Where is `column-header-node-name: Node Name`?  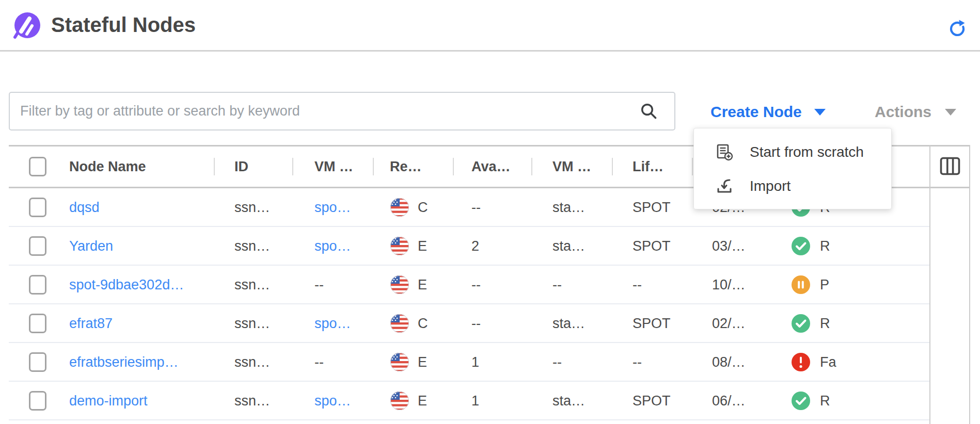 column-header-node-name: Node Name is located at coordinates (107, 167).